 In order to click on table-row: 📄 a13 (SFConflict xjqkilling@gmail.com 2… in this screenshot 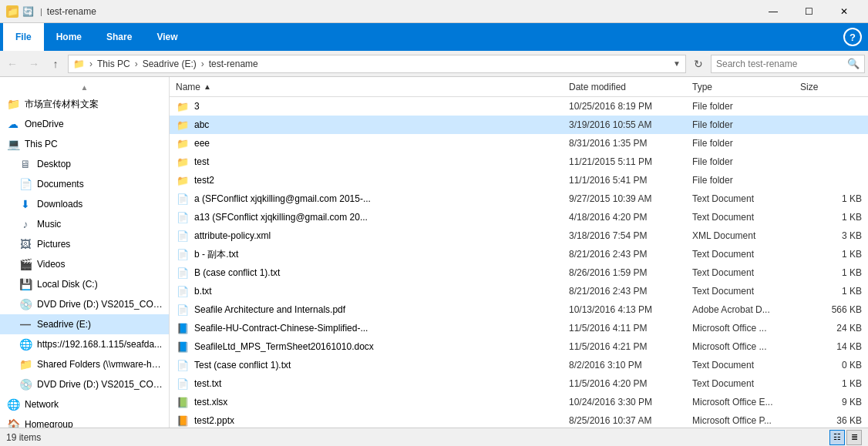, I will do `click(519, 217)`.